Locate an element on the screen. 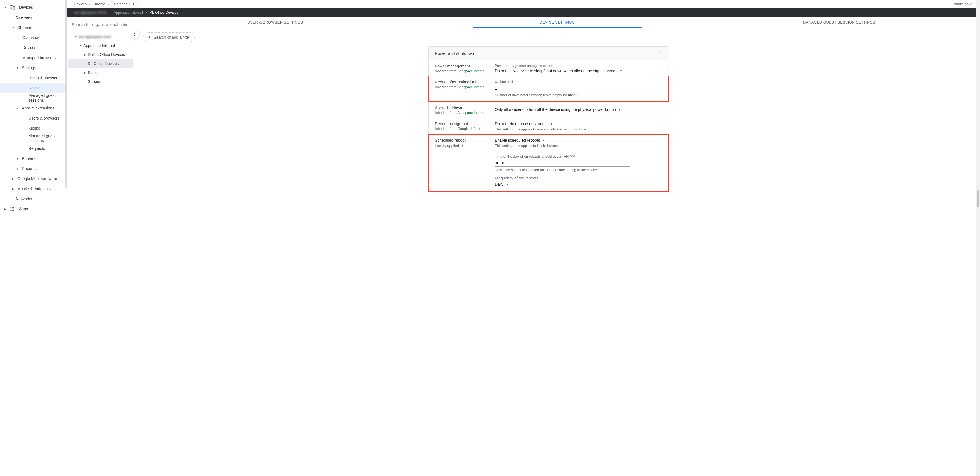  breadcrumb-devices: Devices is located at coordinates (80, 4).